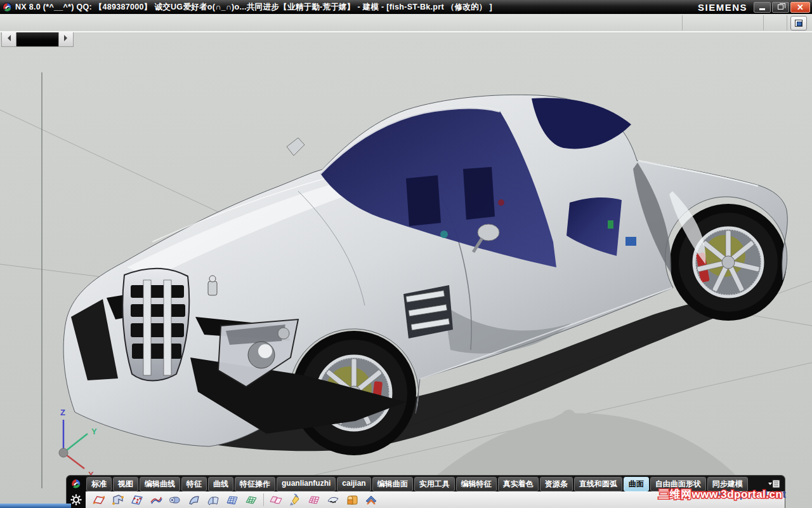  What do you see at coordinates (126, 484) in the screenshot?
I see `tab-view: 视图` at bounding box center [126, 484].